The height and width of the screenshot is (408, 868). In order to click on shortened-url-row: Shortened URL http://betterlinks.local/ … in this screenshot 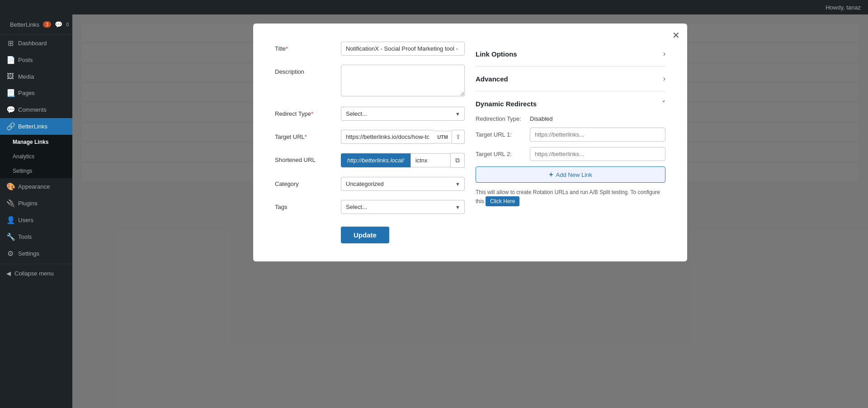, I will do `click(370, 160)`.